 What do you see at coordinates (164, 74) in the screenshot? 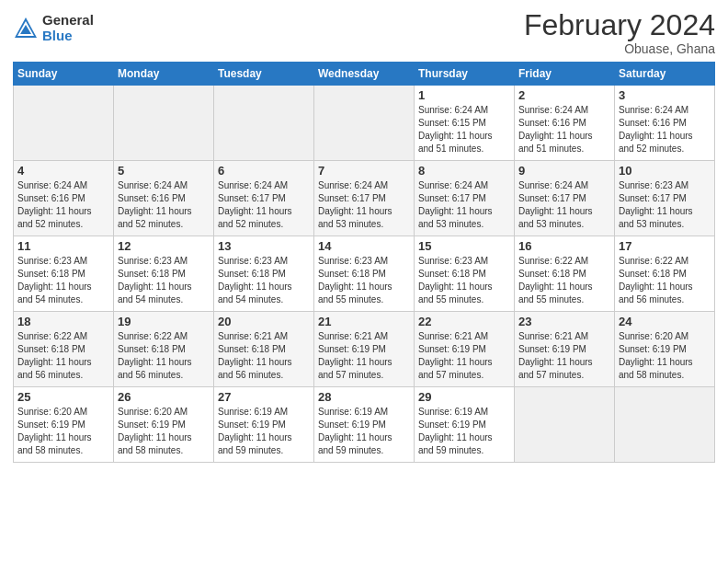
I see `header-monday: Monday` at bounding box center [164, 74].